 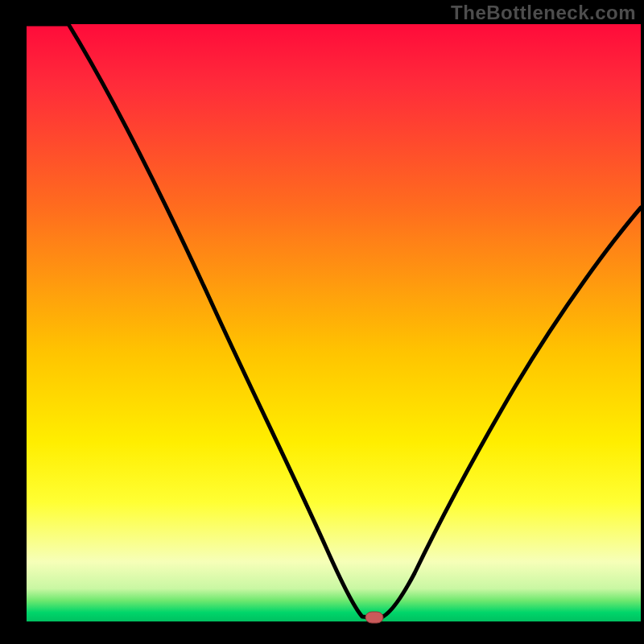 What do you see at coordinates (543, 13) in the screenshot?
I see `watermark-text: TheBottleneck.com` at bounding box center [543, 13].